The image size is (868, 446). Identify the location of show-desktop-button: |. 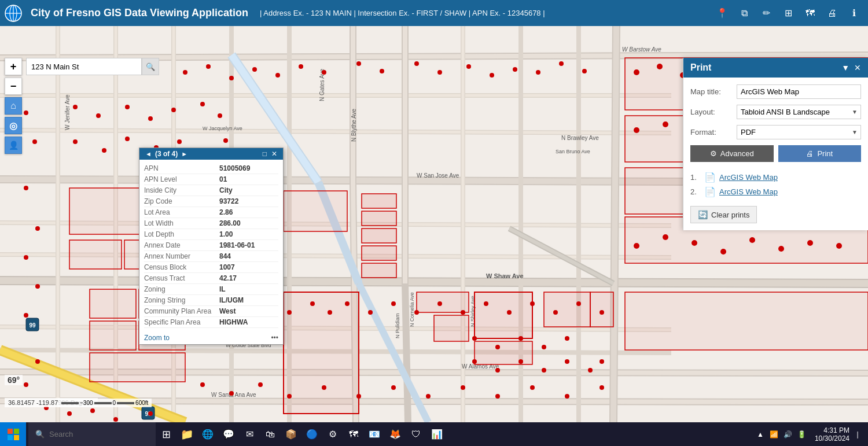
(858, 434).